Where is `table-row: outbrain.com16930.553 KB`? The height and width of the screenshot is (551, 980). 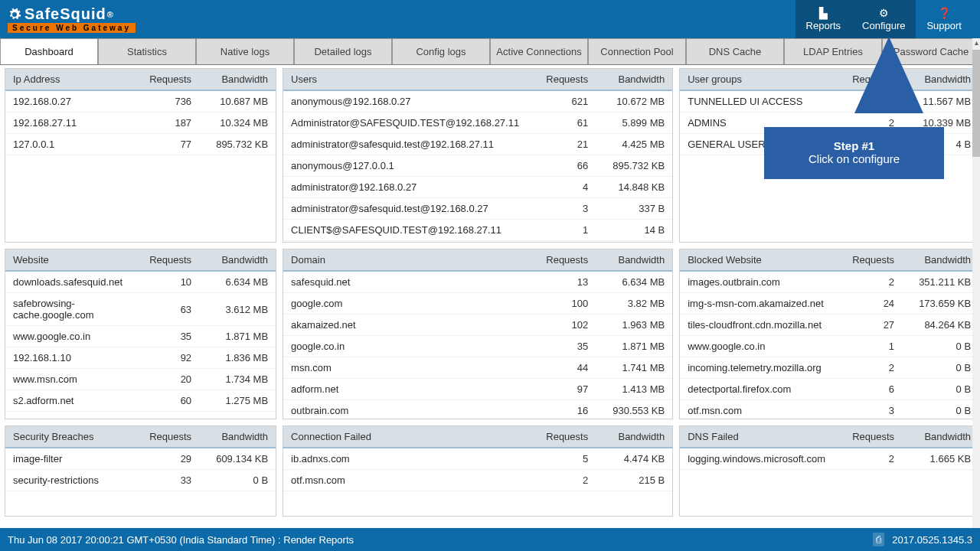
table-row: outbrain.com16930.553 KB is located at coordinates (478, 409).